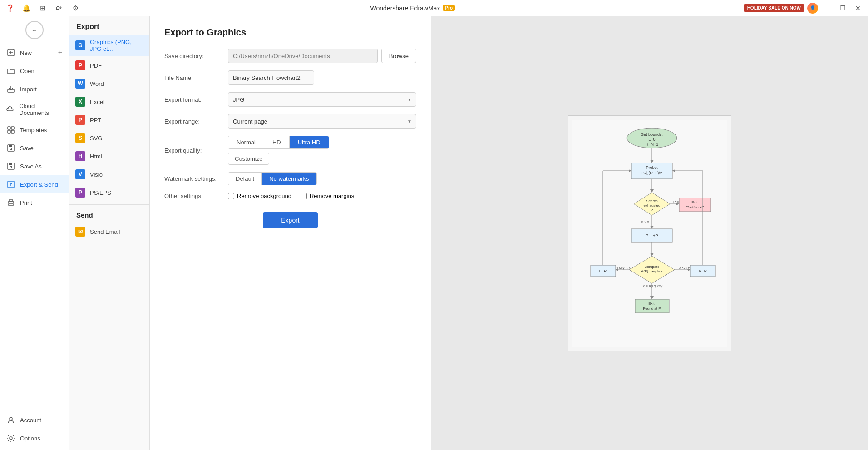 This screenshot has width=868, height=450. What do you see at coordinates (59, 8) in the screenshot?
I see `store-icon: 🛍` at bounding box center [59, 8].